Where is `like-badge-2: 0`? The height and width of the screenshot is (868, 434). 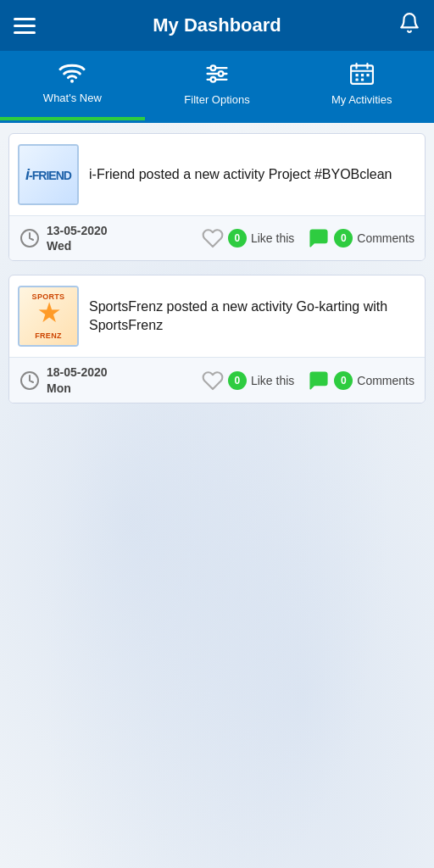 like-badge-2: 0 is located at coordinates (237, 381).